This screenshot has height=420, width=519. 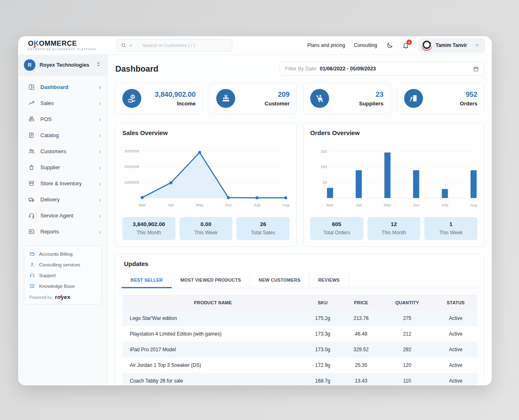 I want to click on sidebar-item: Delivery ›, so click(x=63, y=199).